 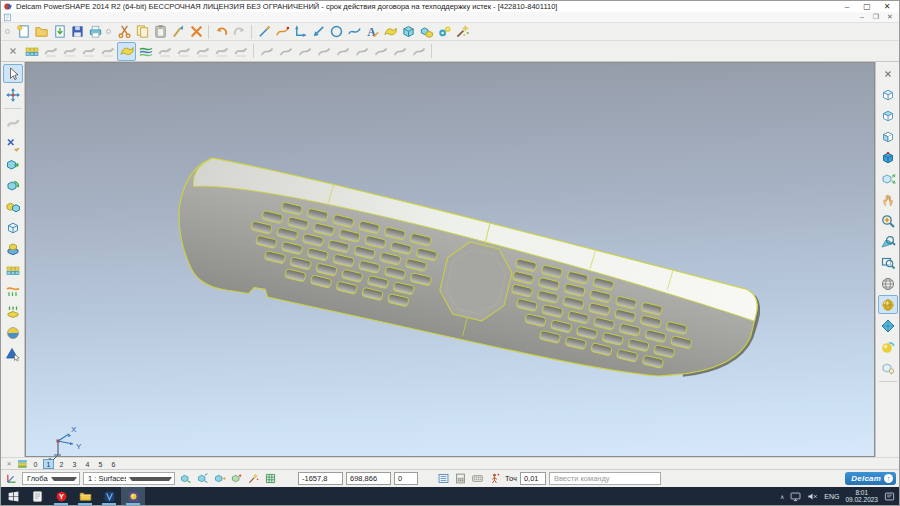 I want to click on zoom-box-icon, so click(x=888, y=262).